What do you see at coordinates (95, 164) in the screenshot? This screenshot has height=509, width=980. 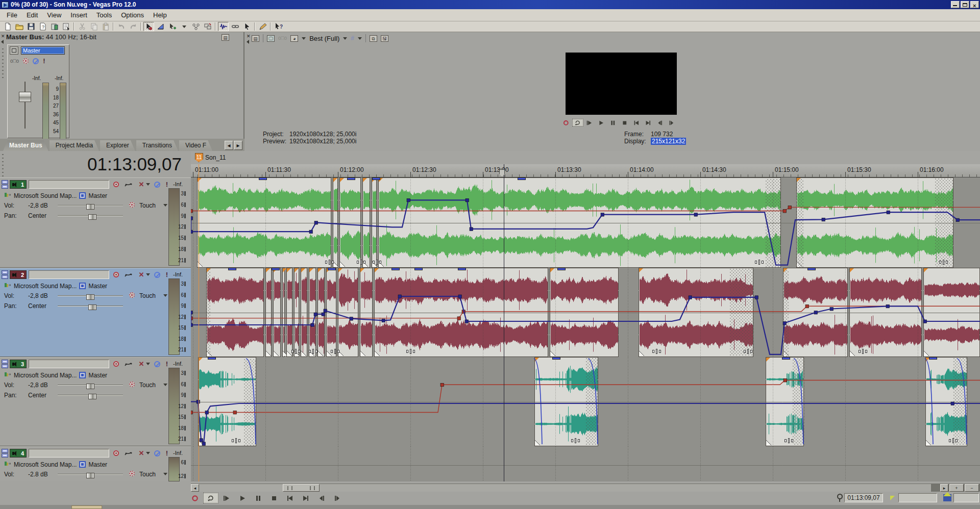 I see `time-display: 01:13:09,07` at bounding box center [95, 164].